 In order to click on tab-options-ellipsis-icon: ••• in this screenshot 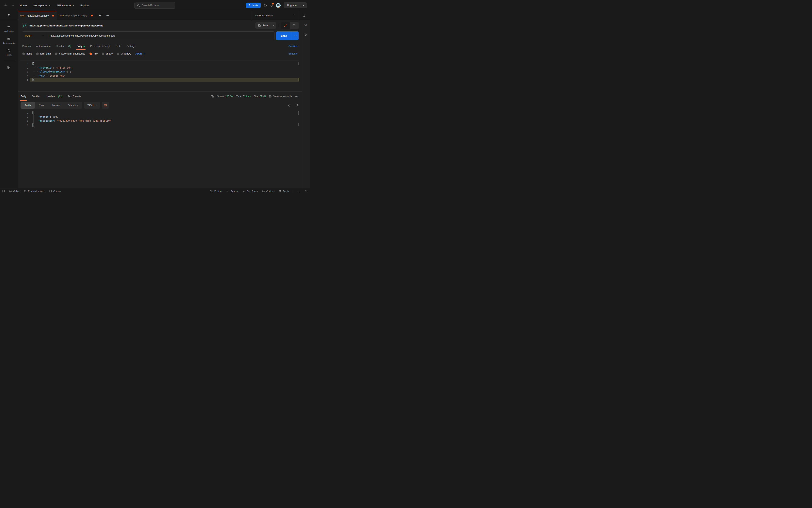, I will do `click(107, 15)`.